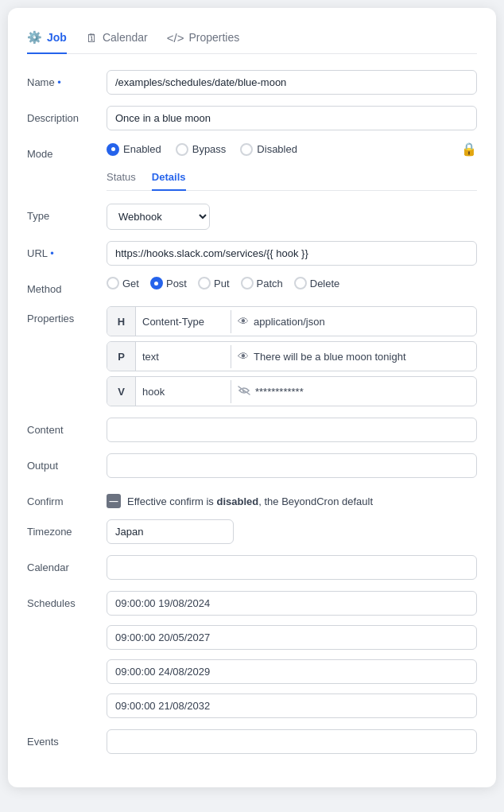  Describe the element at coordinates (67, 426) in the screenshot. I see `content-label: Content` at that location.